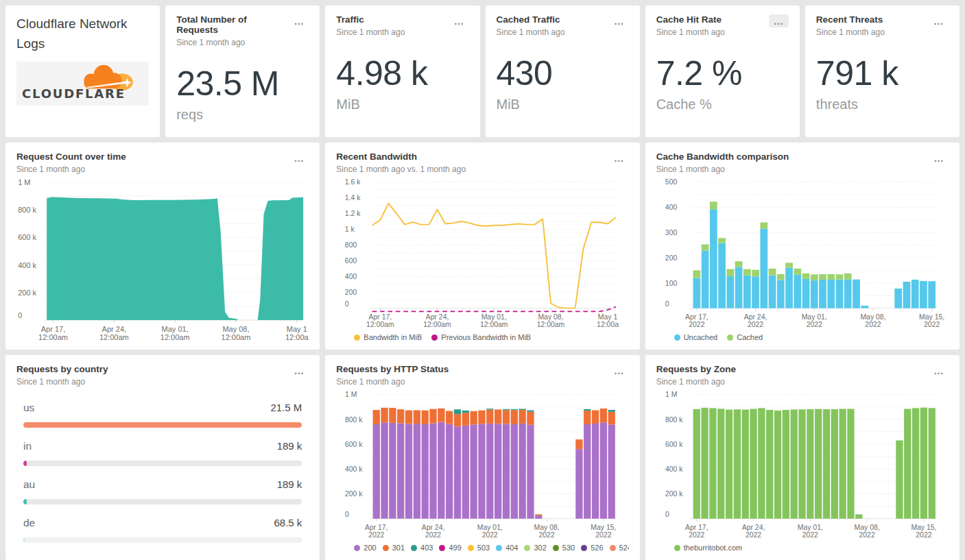  What do you see at coordinates (564, 548) in the screenshot?
I see `legend-item: 530` at bounding box center [564, 548].